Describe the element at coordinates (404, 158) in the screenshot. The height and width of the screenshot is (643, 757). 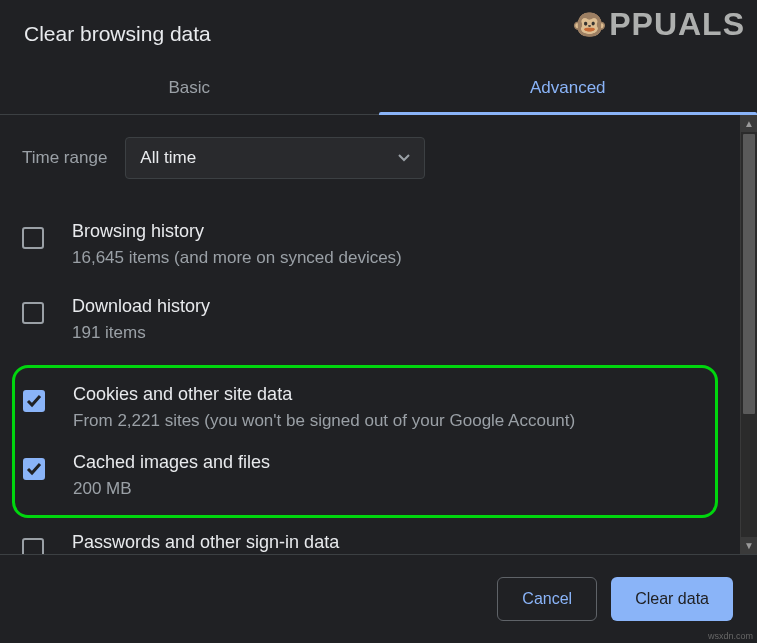
I see `chevron-down-icon` at that location.